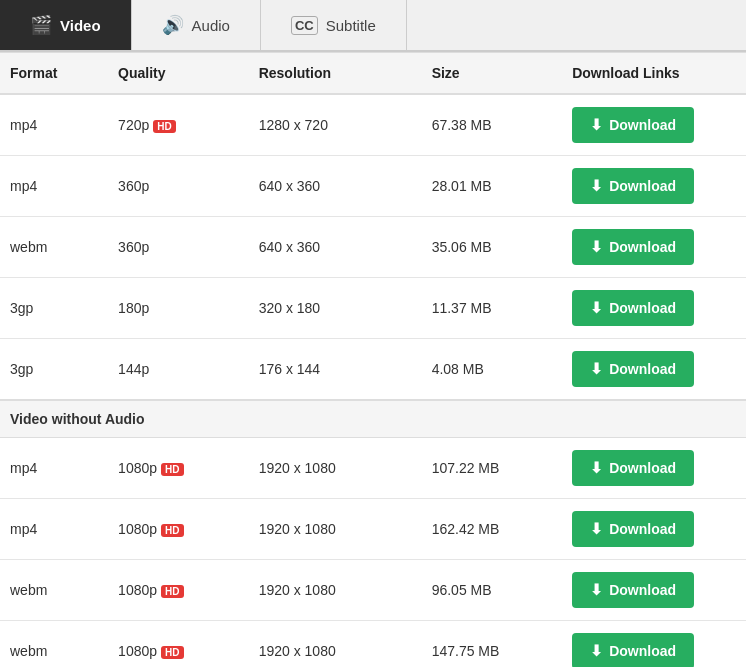  What do you see at coordinates (373, 419) in the screenshot?
I see `section-header-label: Video without Audio` at bounding box center [373, 419].